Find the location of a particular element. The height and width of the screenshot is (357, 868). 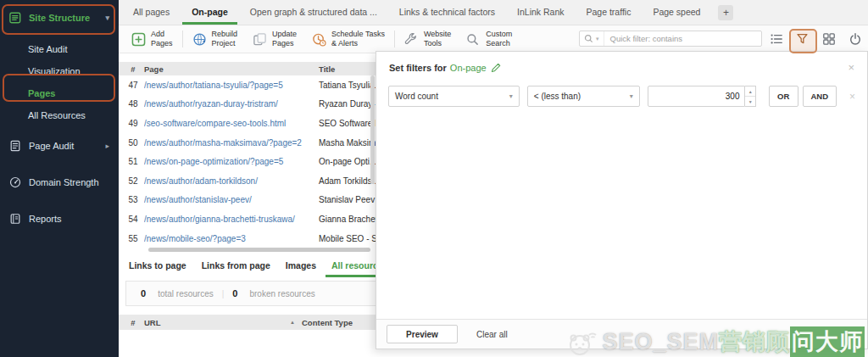

sidebar-item-visualization: Visualization is located at coordinates (59, 71).